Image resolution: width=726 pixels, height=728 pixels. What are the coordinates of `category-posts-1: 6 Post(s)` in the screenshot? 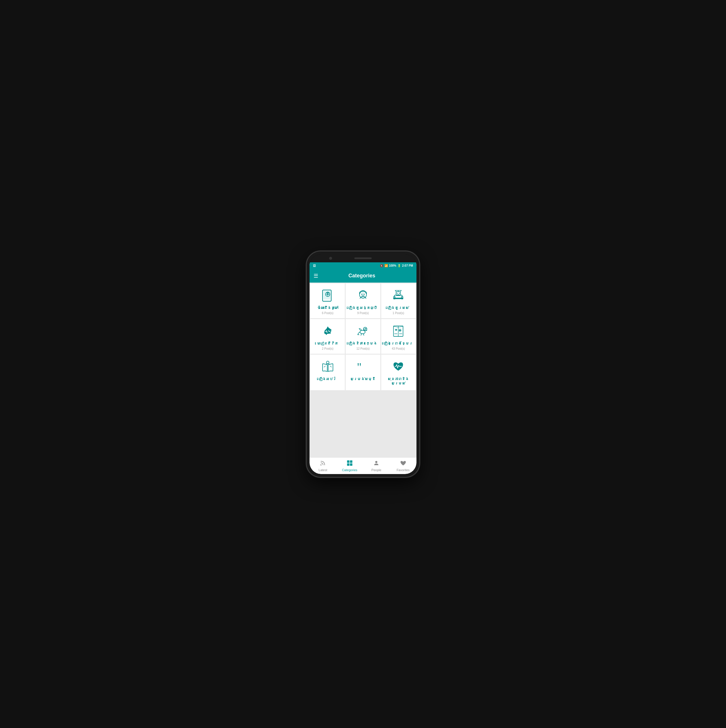 It's located at (328, 313).